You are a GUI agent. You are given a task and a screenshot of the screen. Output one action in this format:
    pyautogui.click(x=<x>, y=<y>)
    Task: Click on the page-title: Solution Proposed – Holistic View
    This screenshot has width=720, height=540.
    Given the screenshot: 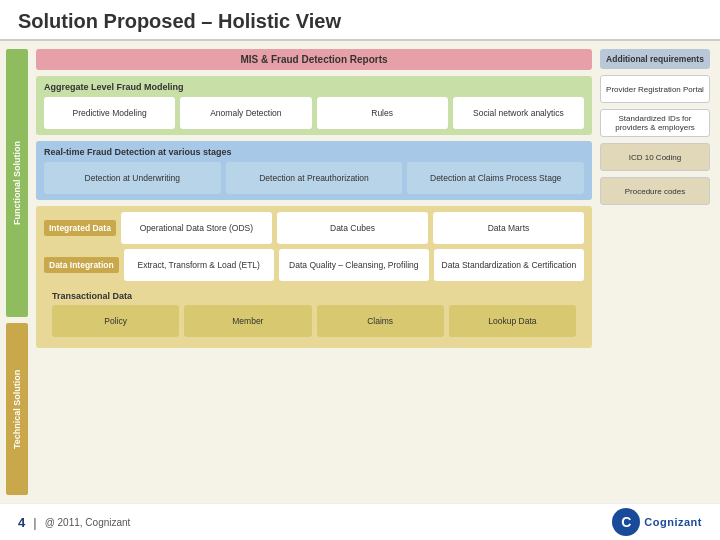 What is the action you would take?
    pyautogui.click(x=360, y=22)
    